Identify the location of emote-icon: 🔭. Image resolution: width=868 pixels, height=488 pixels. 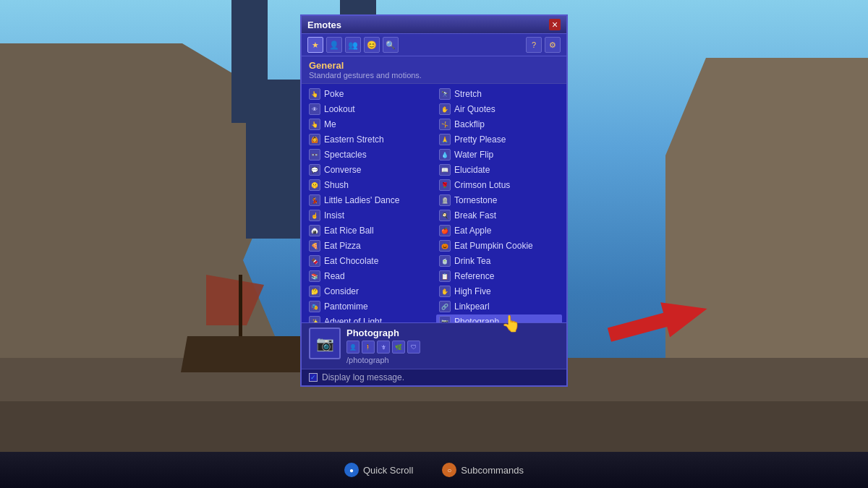
(445, 94).